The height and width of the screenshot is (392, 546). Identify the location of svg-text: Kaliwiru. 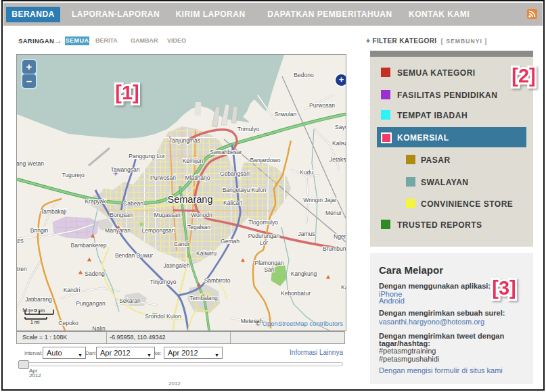
(206, 253).